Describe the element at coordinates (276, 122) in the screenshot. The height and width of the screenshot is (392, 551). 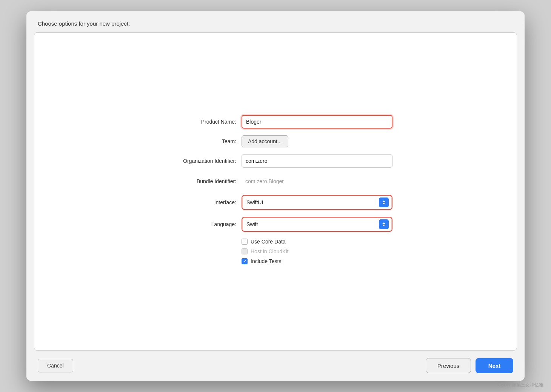
I see `product-name-row: Product Name:` at that location.